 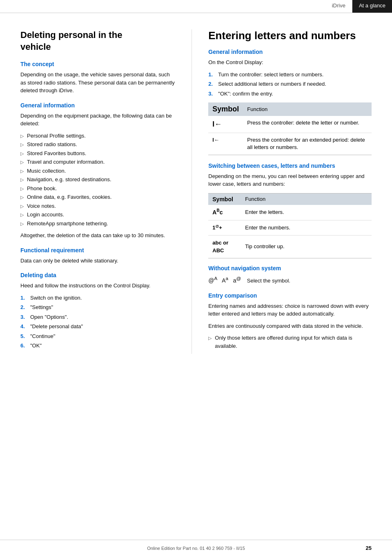 I want to click on right-steps-list: 1.Turn the controller: select letters or…, so click(x=290, y=84).